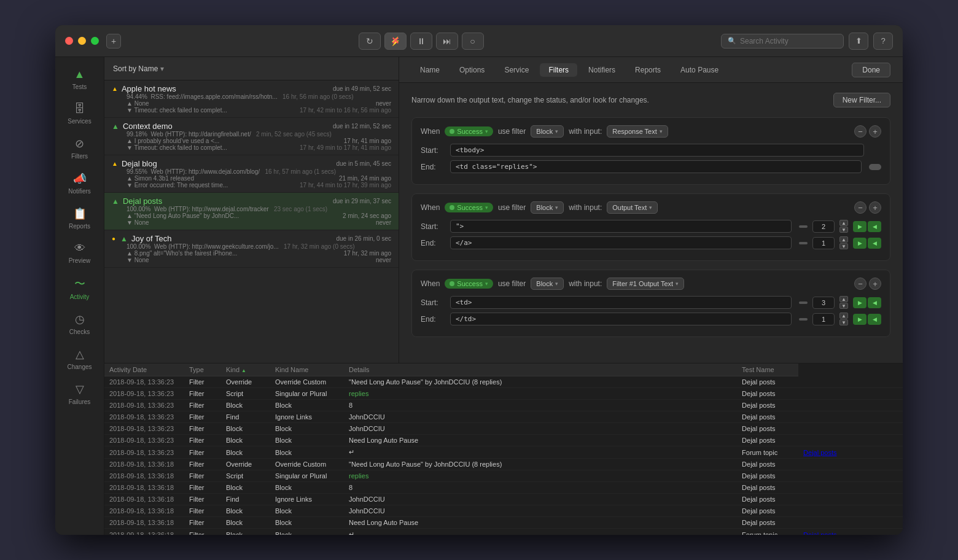 Image resolution: width=958 pixels, height=560 pixels. I want to click on minimize-button, so click(82, 41).